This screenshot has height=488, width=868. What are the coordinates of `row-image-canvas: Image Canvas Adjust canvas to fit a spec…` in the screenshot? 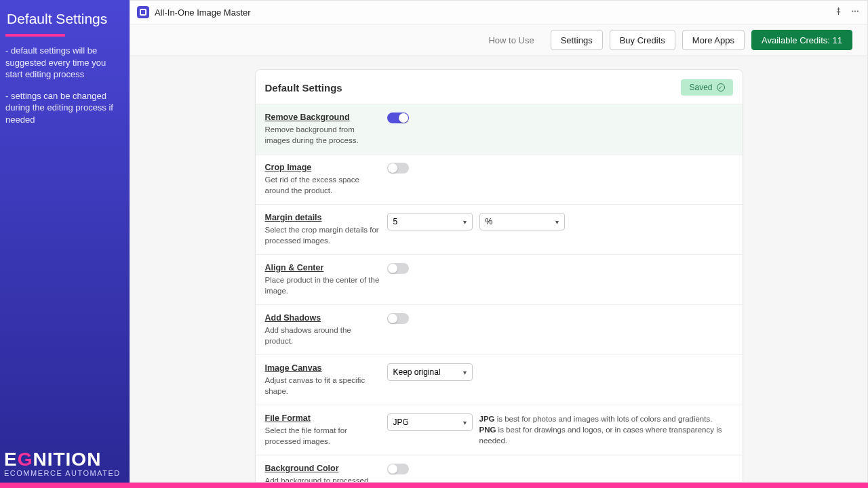 It's located at (499, 380).